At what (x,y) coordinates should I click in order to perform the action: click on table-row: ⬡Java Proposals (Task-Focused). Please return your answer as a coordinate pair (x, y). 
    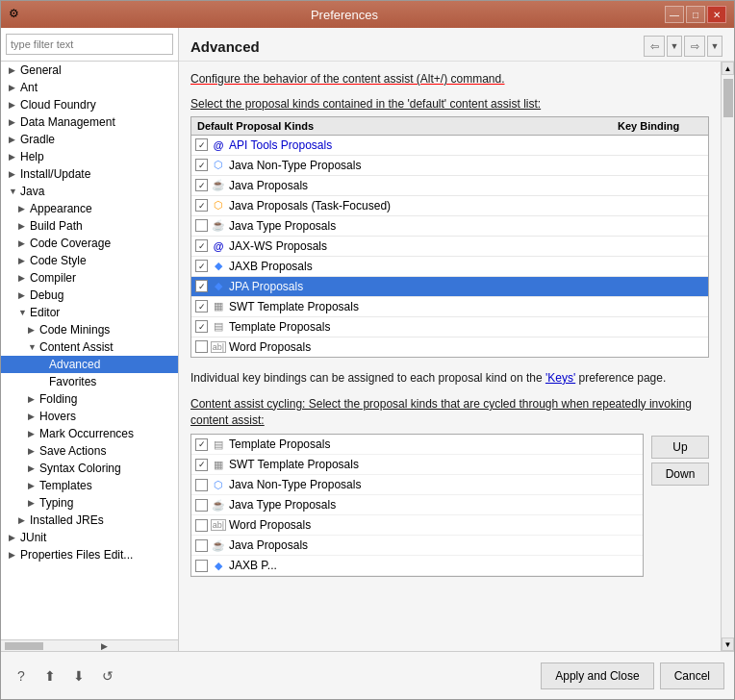
    Looking at the image, I should click on (450, 206).